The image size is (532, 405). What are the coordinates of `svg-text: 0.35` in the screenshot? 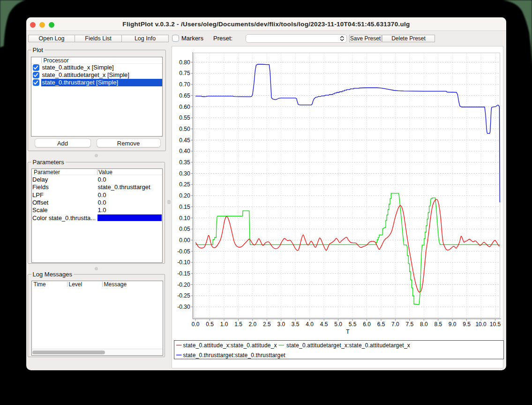 It's located at (185, 162).